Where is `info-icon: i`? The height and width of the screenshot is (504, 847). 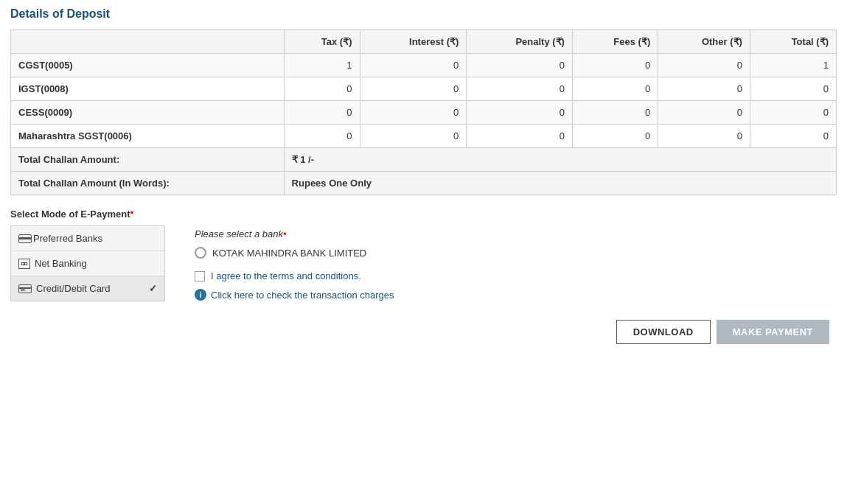
info-icon: i is located at coordinates (201, 295).